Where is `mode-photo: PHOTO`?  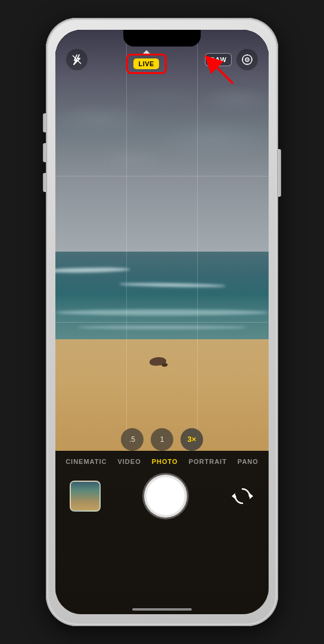 mode-photo: PHOTO is located at coordinates (165, 462).